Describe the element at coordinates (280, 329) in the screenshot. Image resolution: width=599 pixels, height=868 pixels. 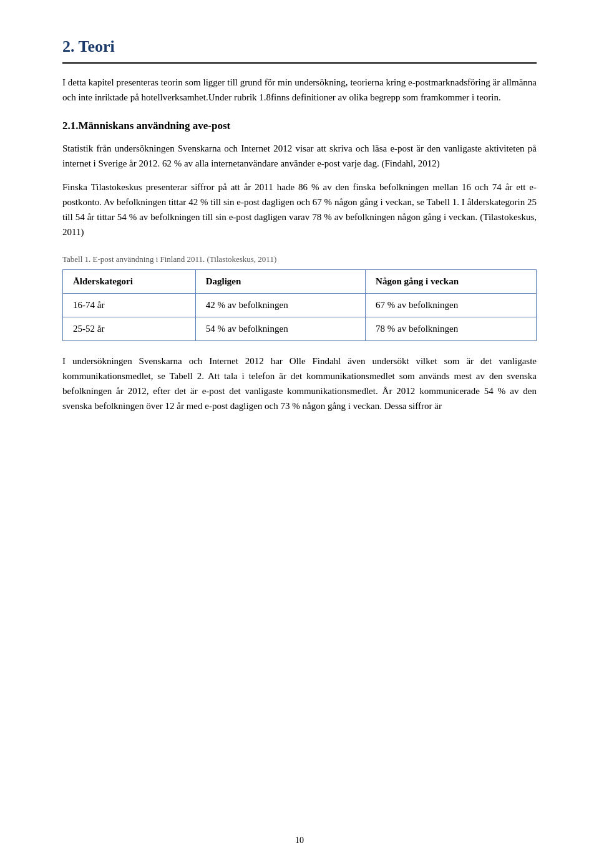
I see `table-cell-daily-2: 54 % av befolkningen` at that location.